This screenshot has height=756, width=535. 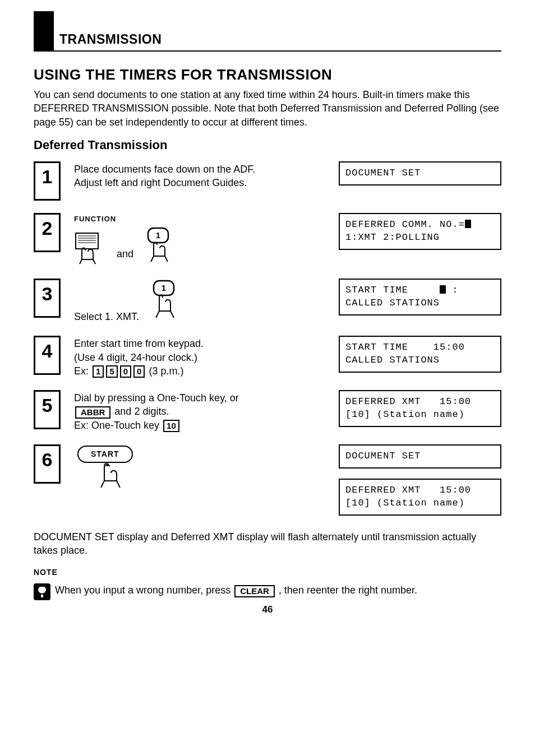 What do you see at coordinates (93, 412) in the screenshot?
I see `abbr-key: ABBR` at bounding box center [93, 412].